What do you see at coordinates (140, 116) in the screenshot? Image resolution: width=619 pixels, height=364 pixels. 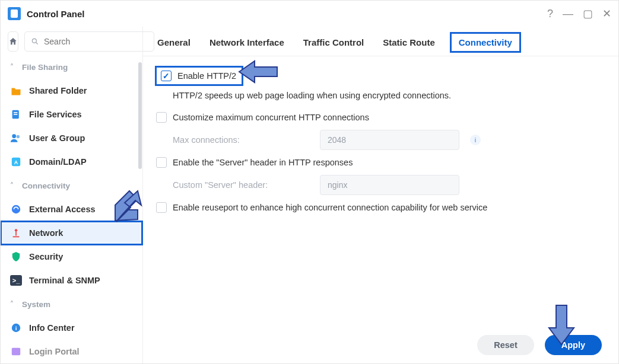 I see `scrollbar-thumb` at bounding box center [140, 116].